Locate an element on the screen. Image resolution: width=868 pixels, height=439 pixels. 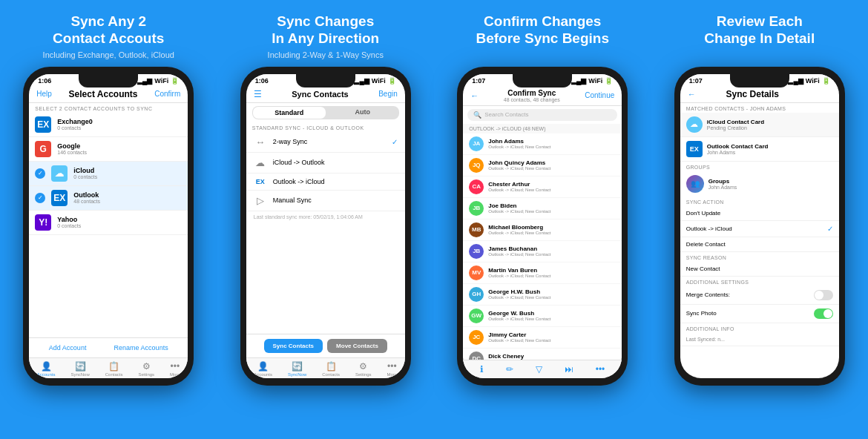
search-bar-3: 🔍 Search Contacts is located at coordinates (542, 115).